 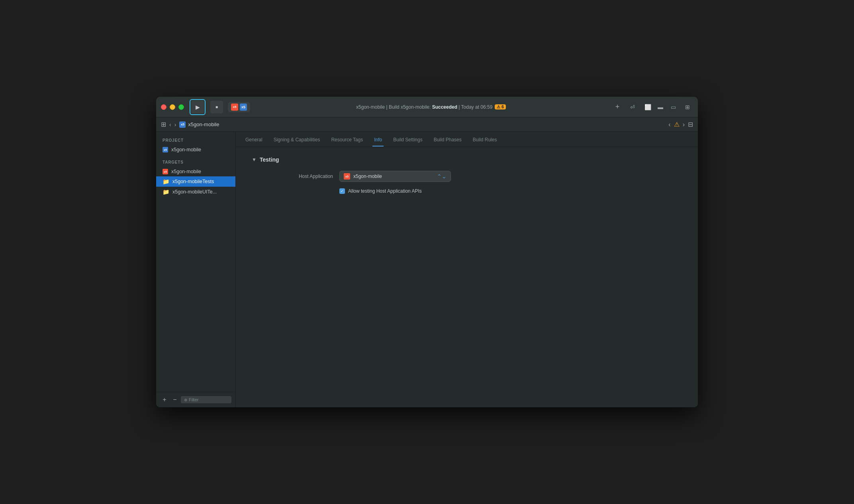 What do you see at coordinates (196, 192) in the screenshot?
I see `sidebar-item-target3: 📁 x5gon-mobileUITe...` at bounding box center [196, 192].